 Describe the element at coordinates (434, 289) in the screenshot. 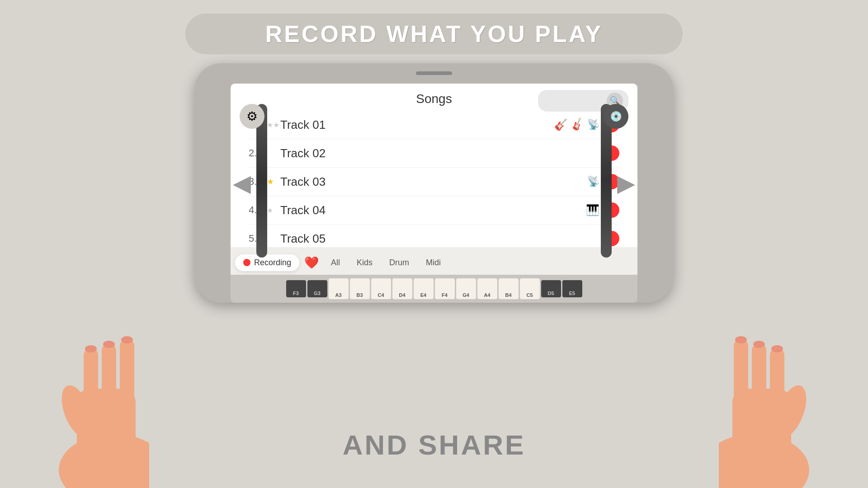

I see `piano-area: F3 G3 A3 B3 C4 D4 E4 F4 G4 A4 B4 C5 D5 E…` at that location.